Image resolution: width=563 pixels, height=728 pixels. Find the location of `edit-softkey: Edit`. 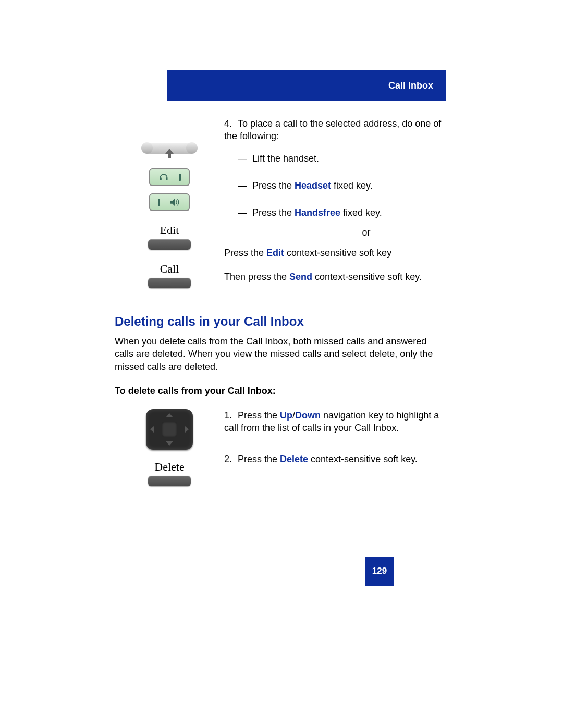

edit-softkey: Edit is located at coordinates (169, 239).